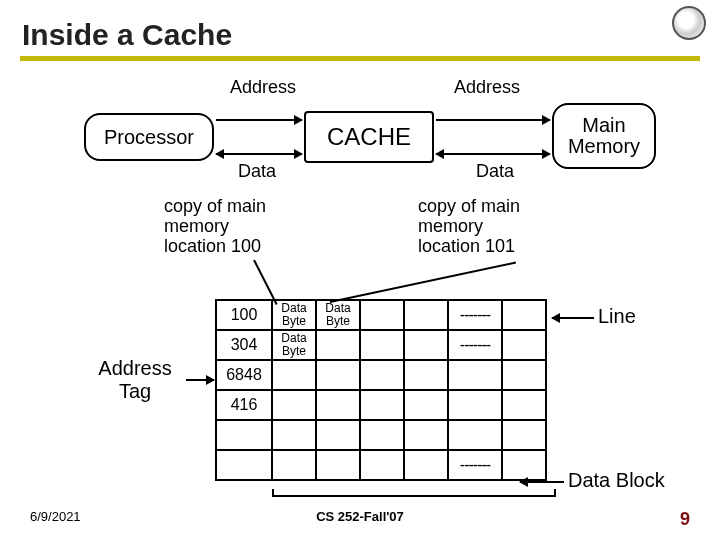  I want to click on footer-course: CS 252-Fall'07, so click(360, 516).